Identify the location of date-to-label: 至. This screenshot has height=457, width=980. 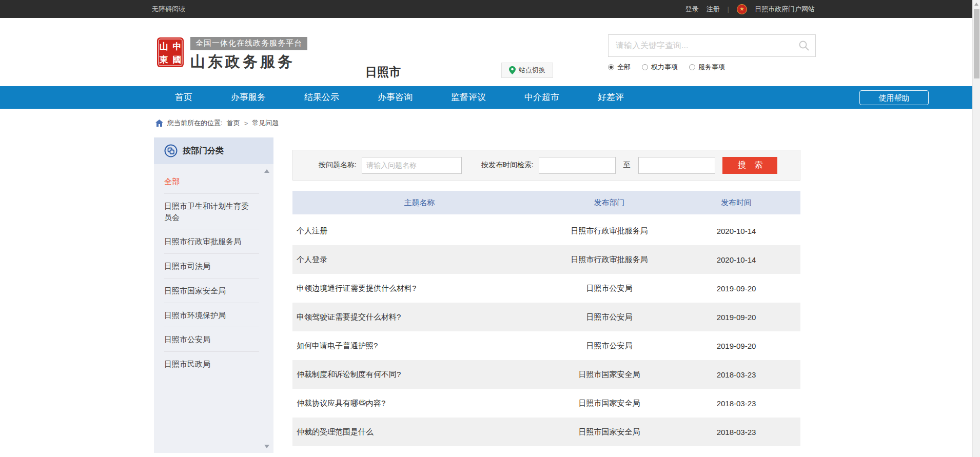
(627, 165).